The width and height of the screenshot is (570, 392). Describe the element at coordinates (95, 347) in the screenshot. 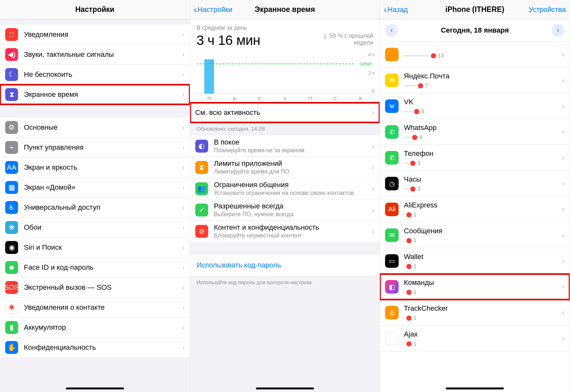

I see `settings-row-privacy: ✋ Конфиденциальность ›` at that location.